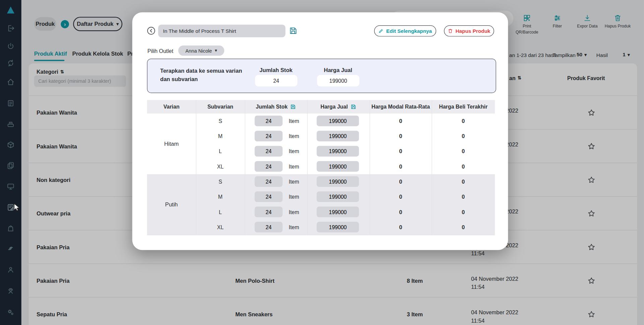 The image size is (644, 325). What do you see at coordinates (338, 107) in the screenshot?
I see `header-price: Harga Jual` at bounding box center [338, 107].